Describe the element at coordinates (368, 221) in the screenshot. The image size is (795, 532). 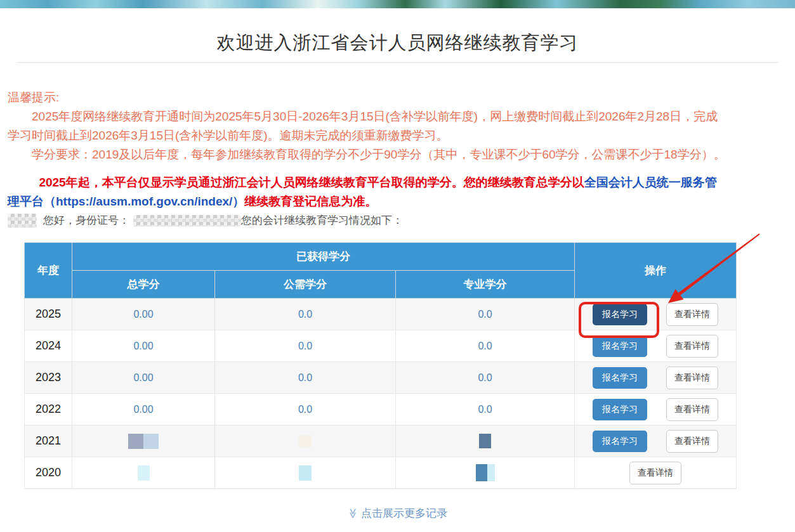
I see `greeting-line: 您好，身份证号： 您的会计继续教育学习情况如下：` at that location.